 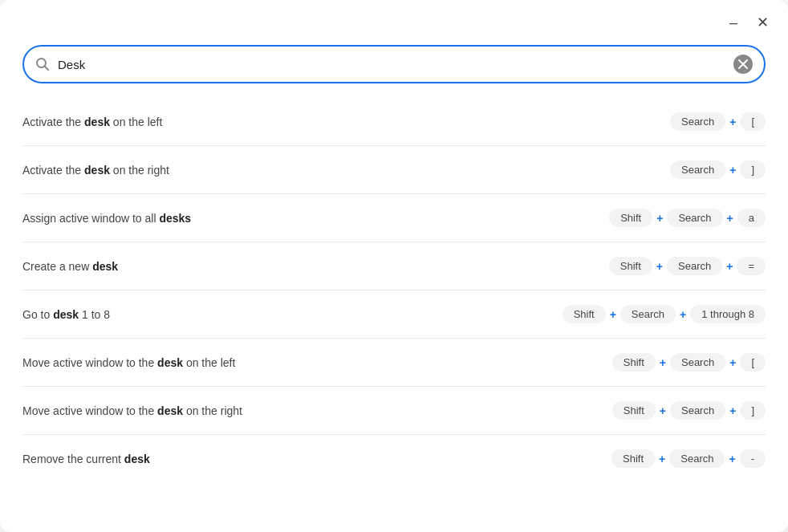 I want to click on search-bar-container, so click(x=394, y=59).